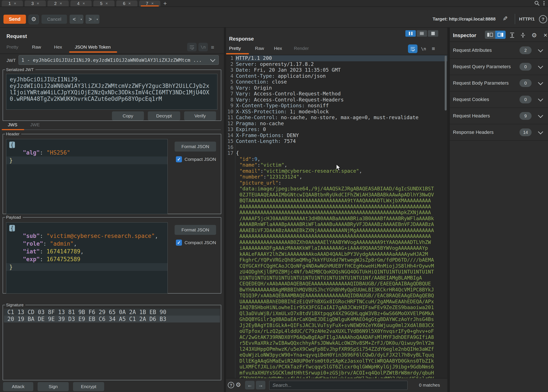  Describe the element at coordinates (527, 19) in the screenshot. I see `http-version-label: HTTP/1` at that location.